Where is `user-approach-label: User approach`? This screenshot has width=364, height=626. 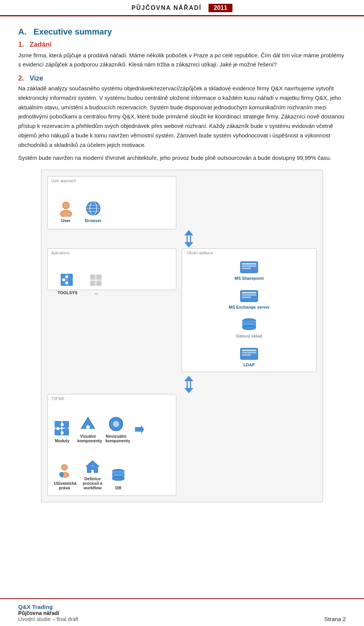
user-approach-label: User approach is located at coordinates (64, 181).